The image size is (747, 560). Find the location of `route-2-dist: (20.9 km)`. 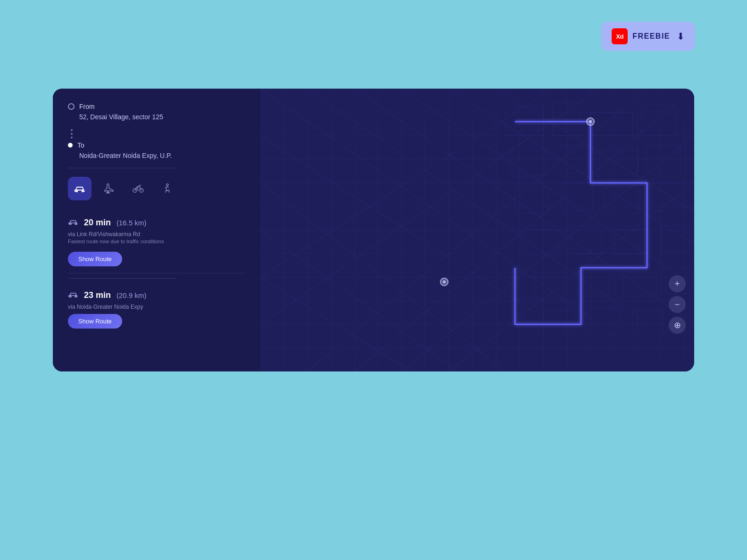

route-2-dist: (20.9 km) is located at coordinates (131, 295).